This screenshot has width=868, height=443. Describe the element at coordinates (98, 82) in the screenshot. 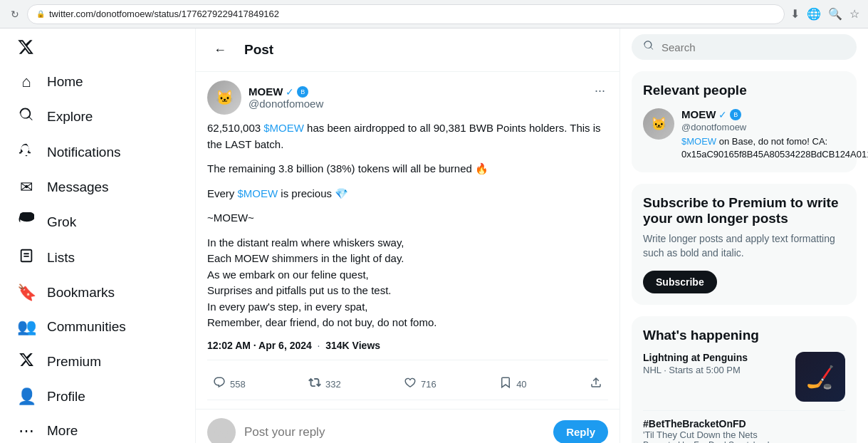

I see `sidebar-item-home: ⌂ Home` at that location.